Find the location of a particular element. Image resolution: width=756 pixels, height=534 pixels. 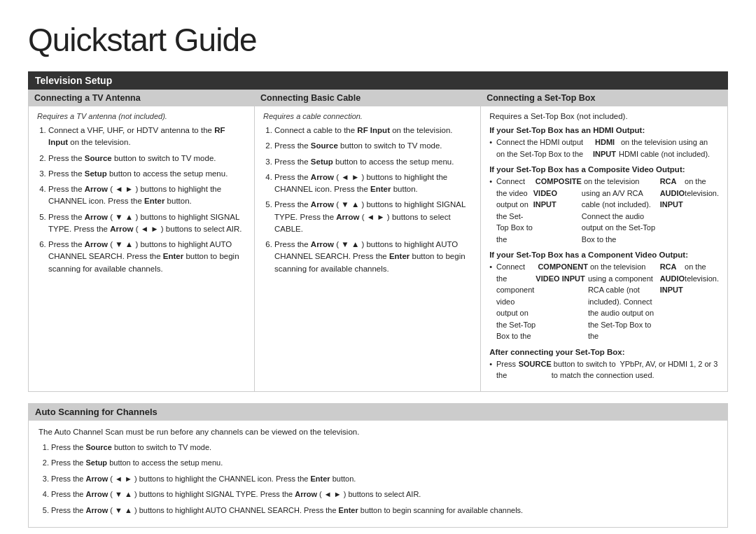

page-title: Quickstart Guide is located at coordinates (378, 40).